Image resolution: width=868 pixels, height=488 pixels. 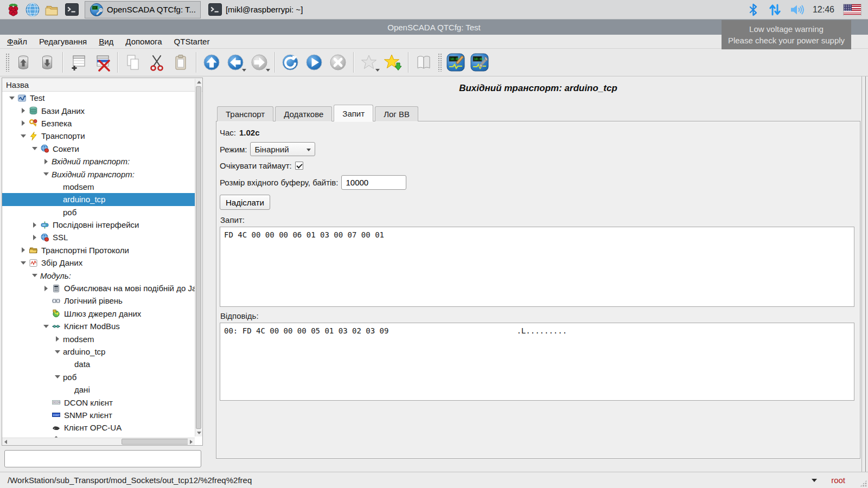 I want to click on tree-item: Вихідний транспорт:, so click(x=99, y=174).